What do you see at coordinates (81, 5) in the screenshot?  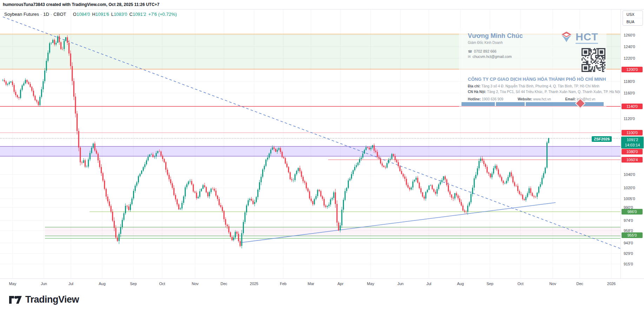 I see `attribution-text: humorousTuna73843 created with TradingVi…` at bounding box center [81, 5].